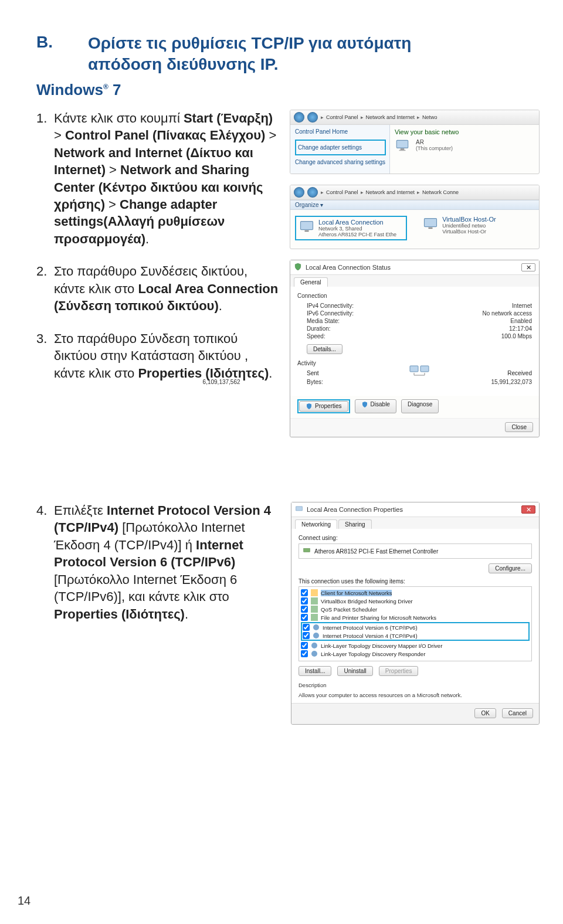 This screenshot has height=924, width=563. What do you see at coordinates (419, 306) in the screenshot?
I see `kv-ipv4: IPv4 Connectivity:Internet` at bounding box center [419, 306].